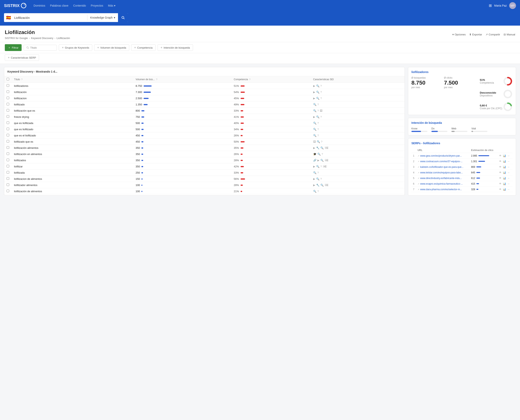 Image resolution: width=520 pixels, height=420 pixels. What do you see at coordinates (97, 6) in the screenshot?
I see `nav-proyectos: Proyectos` at bounding box center [97, 6].